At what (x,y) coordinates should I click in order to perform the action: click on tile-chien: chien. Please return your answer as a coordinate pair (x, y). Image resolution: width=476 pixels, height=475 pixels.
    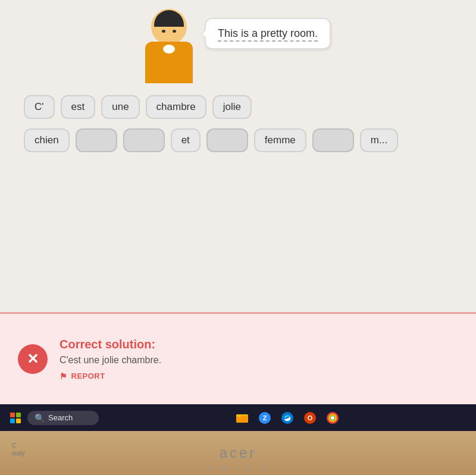
    Looking at the image, I should click on (46, 140).